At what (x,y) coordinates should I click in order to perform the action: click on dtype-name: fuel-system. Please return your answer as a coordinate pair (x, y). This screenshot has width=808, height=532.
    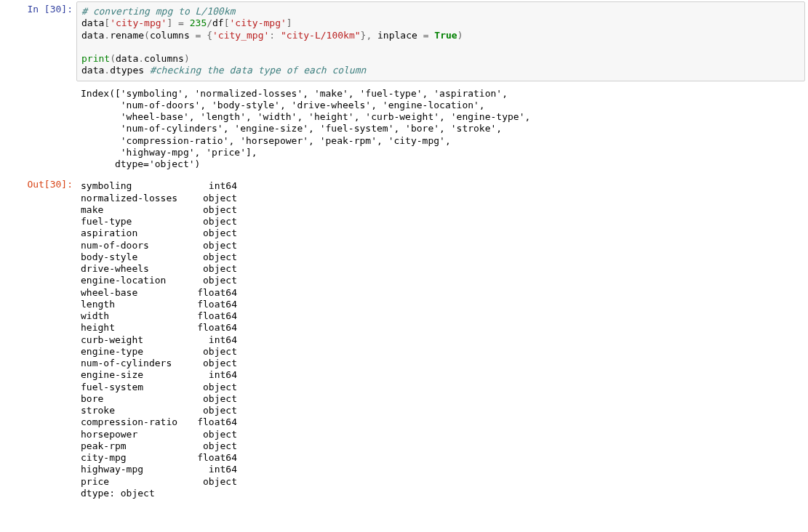
    Looking at the image, I should click on (137, 387).